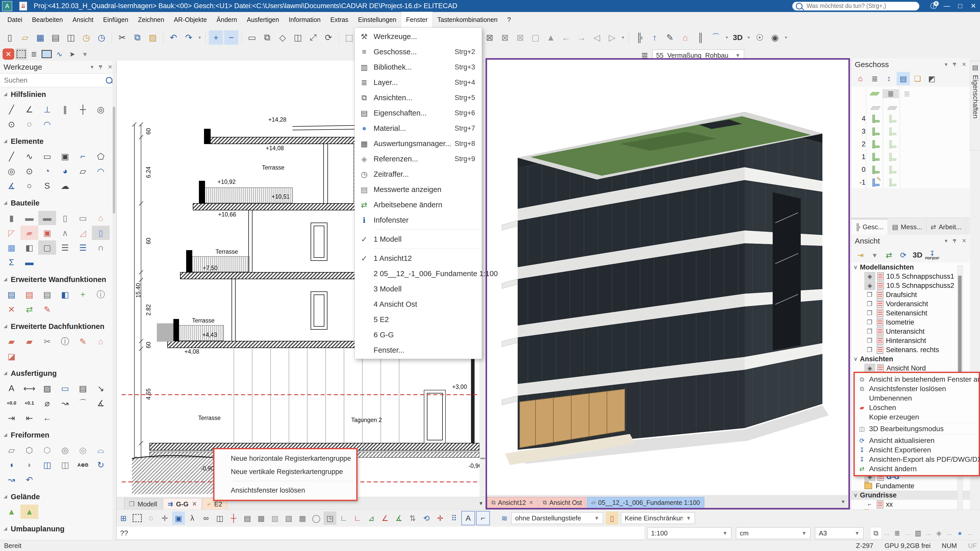 The height and width of the screenshot is (551, 980). Describe the element at coordinates (418, 37) in the screenshot. I see `menu-item-werkzeuge-: ⚒Werkzeuge...` at that location.